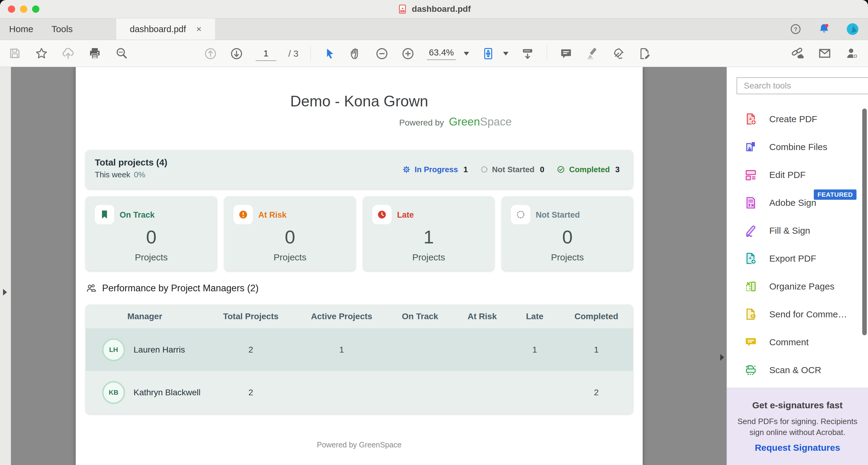  Describe the element at coordinates (797, 147) in the screenshot. I see `tool-combine-files: Combine Files` at that location.